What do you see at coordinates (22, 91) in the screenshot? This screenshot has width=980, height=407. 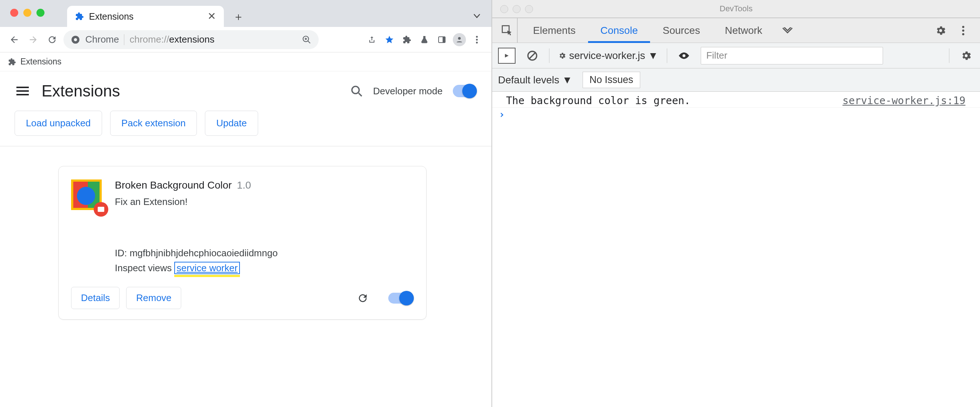 I see `menu-hamburger-button` at bounding box center [22, 91].